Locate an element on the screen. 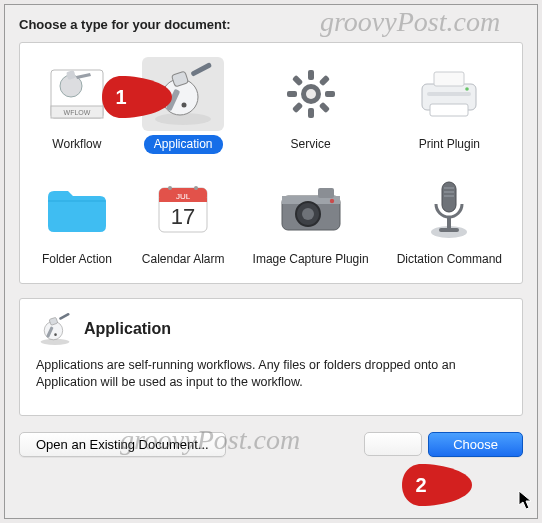 The image size is (542, 523). svg-text: WFLOW is located at coordinates (76, 112).